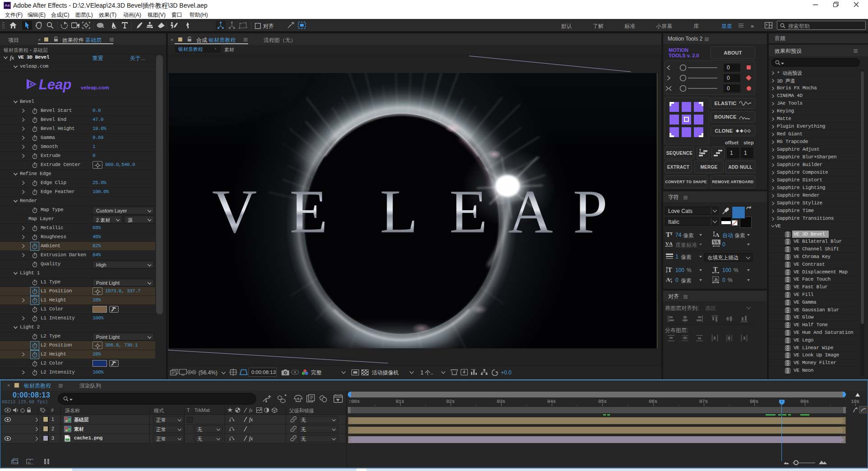 The width and height of the screenshot is (868, 471). I want to click on svg-text: L, so click(399, 211).